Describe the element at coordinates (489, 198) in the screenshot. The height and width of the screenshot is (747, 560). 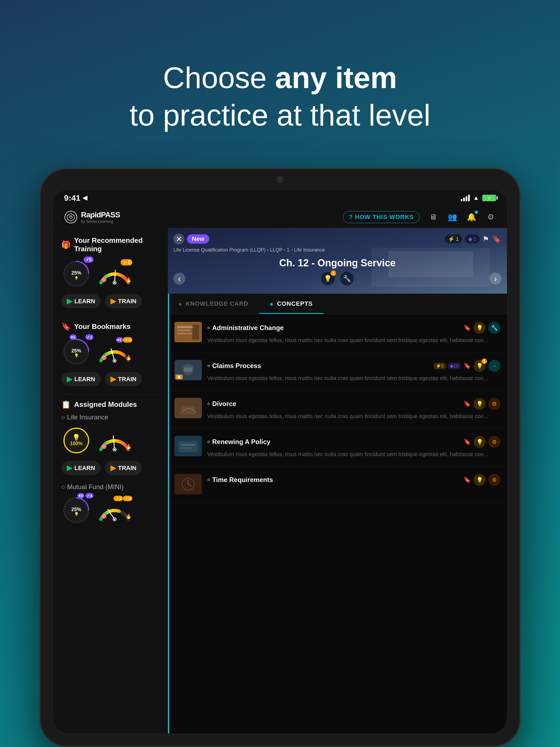
I see `lightning-icon: ⚡` at that location.